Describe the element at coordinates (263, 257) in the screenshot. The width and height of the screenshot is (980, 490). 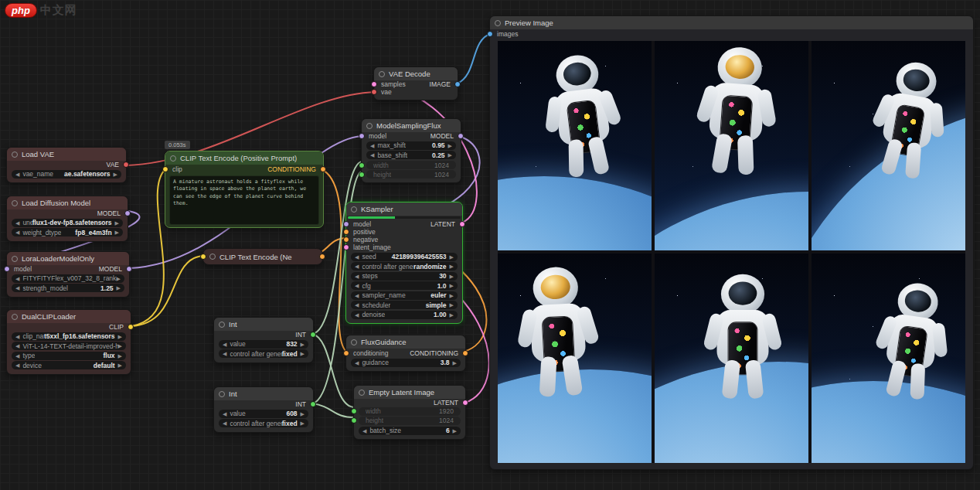
I see `node-clip-text-encode-negative: CLIP Text Encode (Ne` at that location.